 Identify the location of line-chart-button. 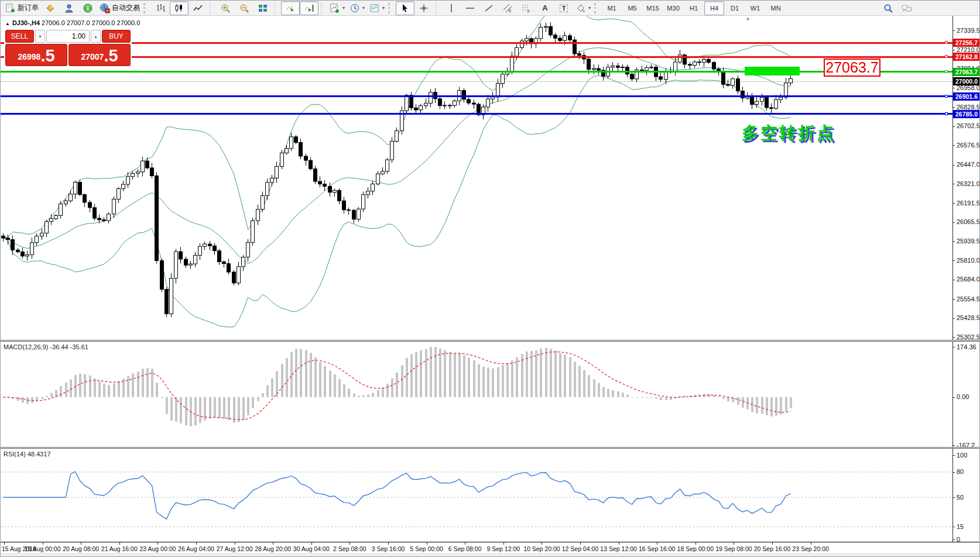
(198, 8).